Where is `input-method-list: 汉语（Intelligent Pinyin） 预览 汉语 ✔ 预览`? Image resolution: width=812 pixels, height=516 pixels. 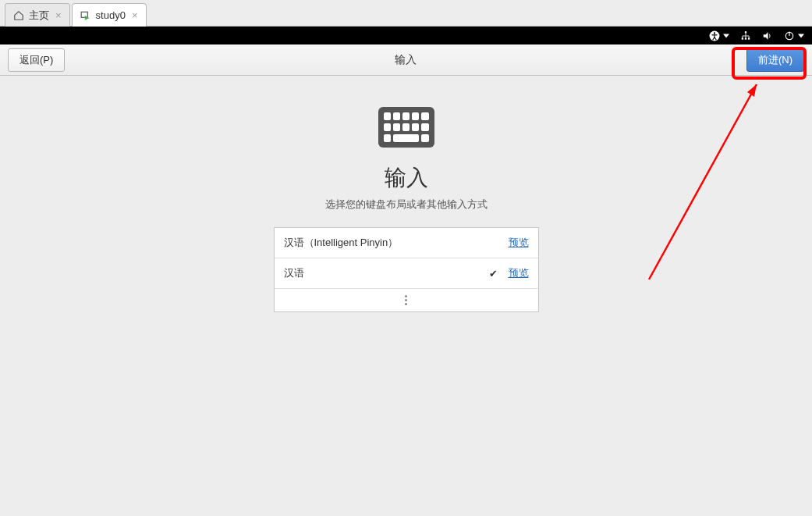 input-method-list: 汉语（Intelligent Pinyin） 预览 汉语 ✔ 预览 is located at coordinates (406, 270).